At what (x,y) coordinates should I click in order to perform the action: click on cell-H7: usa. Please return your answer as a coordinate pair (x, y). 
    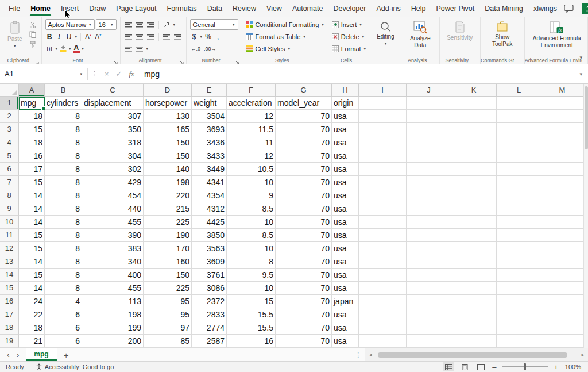
    Looking at the image, I should click on (346, 183).